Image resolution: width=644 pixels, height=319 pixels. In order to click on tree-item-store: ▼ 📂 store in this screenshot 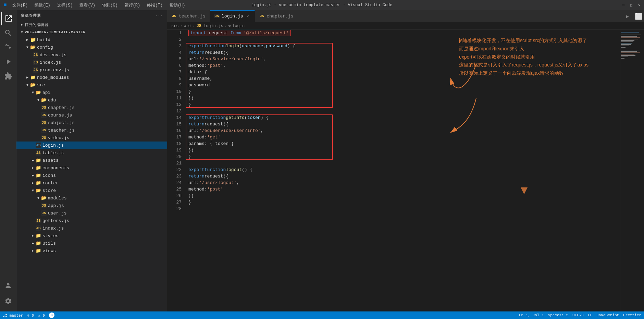, I will do `click(92, 191)`.